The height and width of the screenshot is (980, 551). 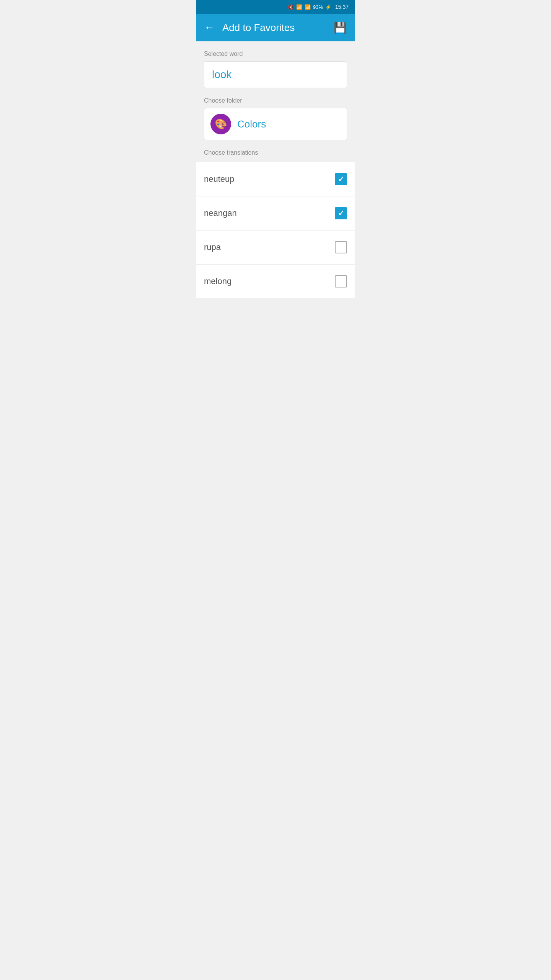 I want to click on page-title: Add to Favorites, so click(x=259, y=28).